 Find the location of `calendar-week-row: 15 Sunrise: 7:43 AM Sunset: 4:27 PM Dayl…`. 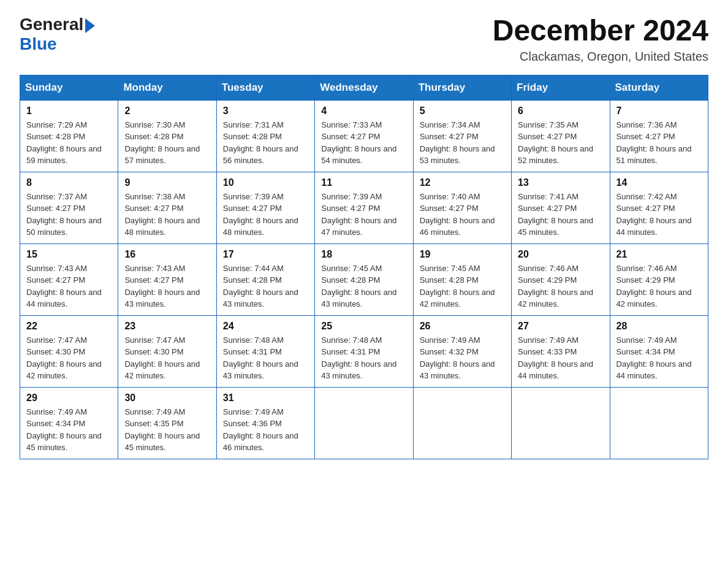

calendar-week-row: 15 Sunrise: 7:43 AM Sunset: 4:27 PM Dayl… is located at coordinates (364, 280).